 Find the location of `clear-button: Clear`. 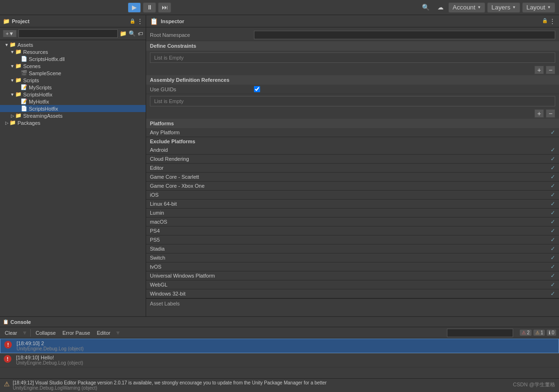

clear-button: Clear is located at coordinates (11, 333).